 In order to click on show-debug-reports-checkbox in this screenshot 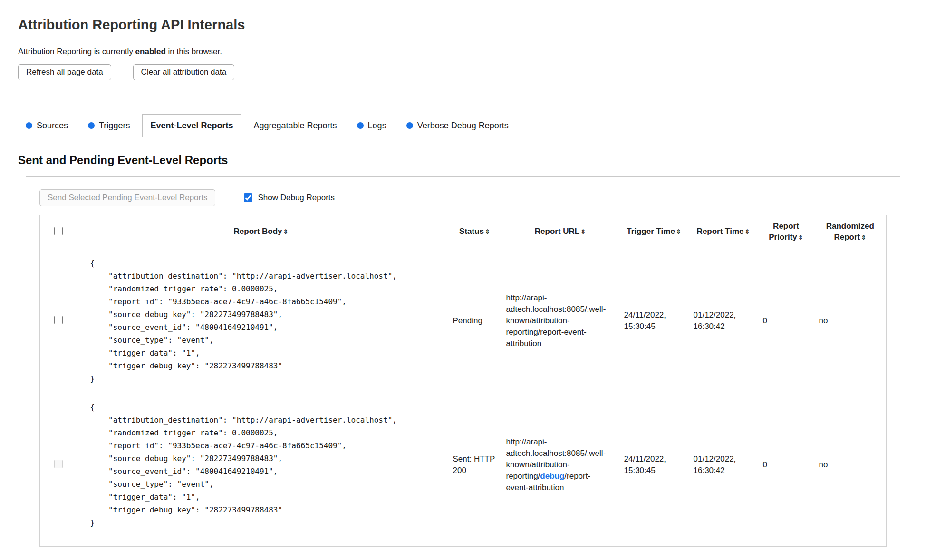, I will do `click(248, 198)`.